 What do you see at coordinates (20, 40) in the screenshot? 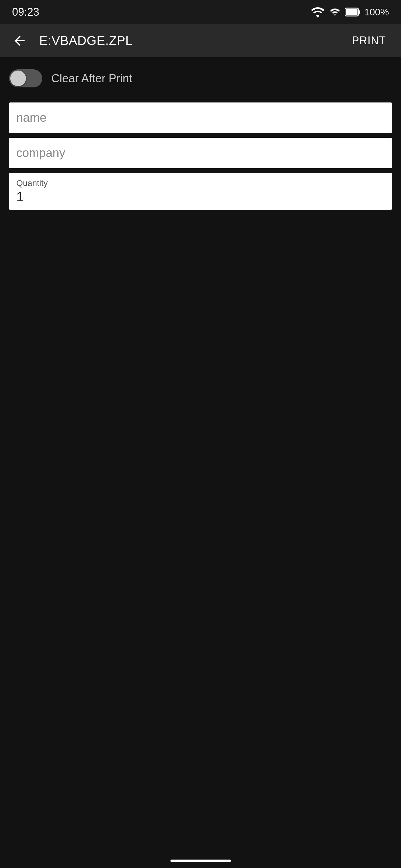
I see `back-button` at bounding box center [20, 40].